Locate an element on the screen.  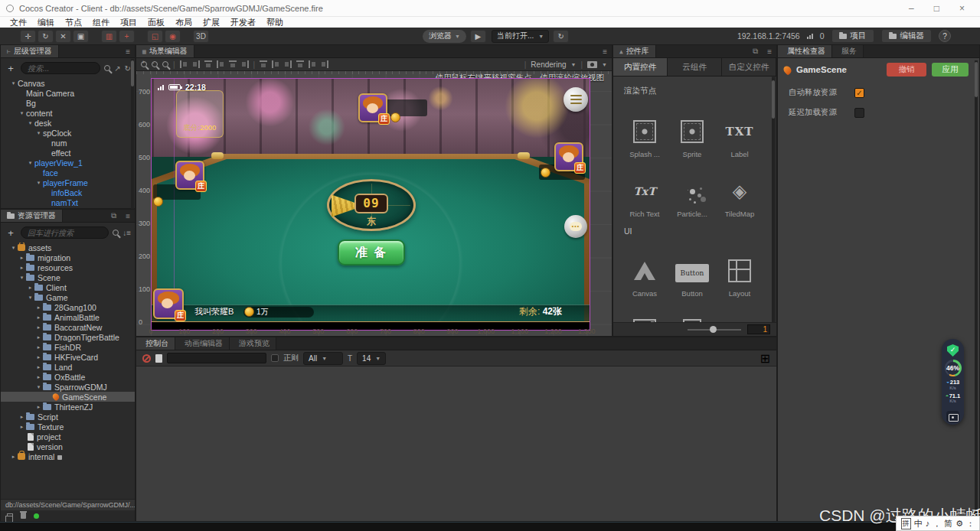
hierarchy-search-input is located at coordinates (60, 68).